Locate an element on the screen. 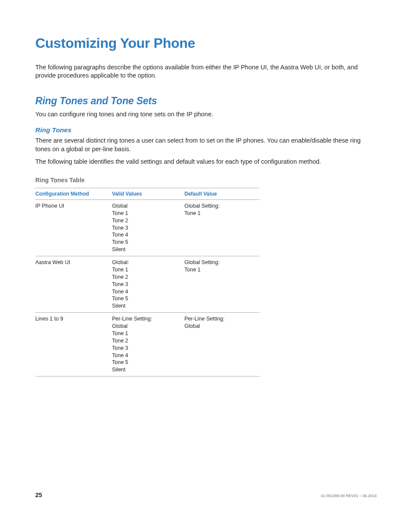 The width and height of the screenshot is (411, 532). page-number: 25 is located at coordinates (39, 495).